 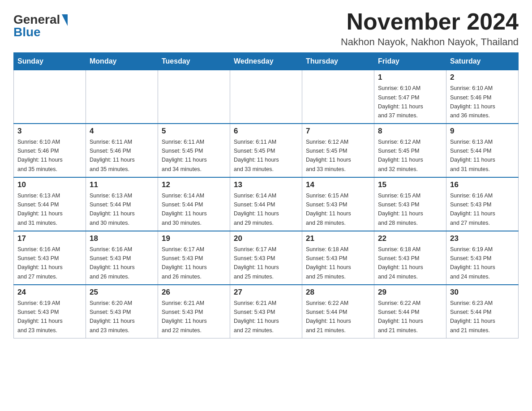 What do you see at coordinates (430, 21) in the screenshot?
I see `month-title: November 2024` at bounding box center [430, 21].